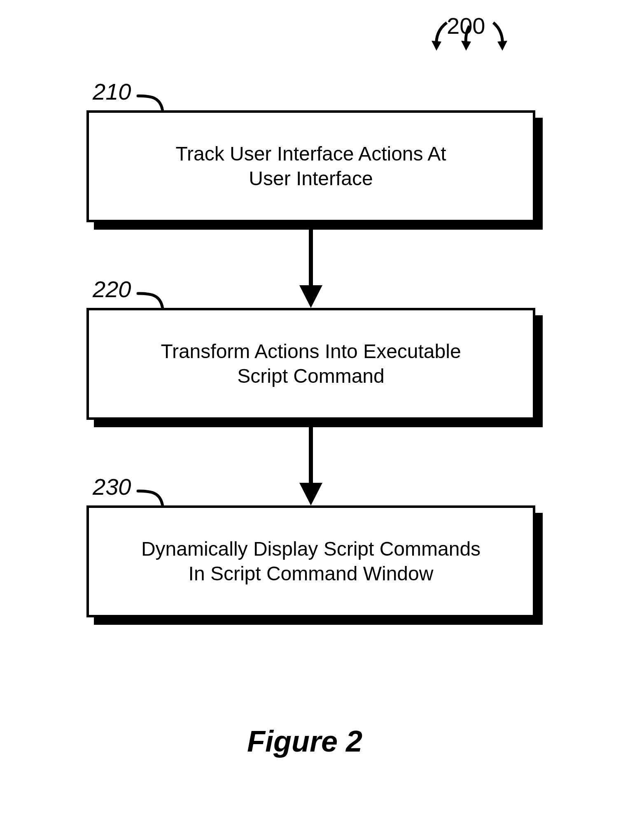 This screenshot has height=817, width=644. Describe the element at coordinates (311, 364) in the screenshot. I see `step-box-2: Transform Actions Into Executable Script…` at that location.